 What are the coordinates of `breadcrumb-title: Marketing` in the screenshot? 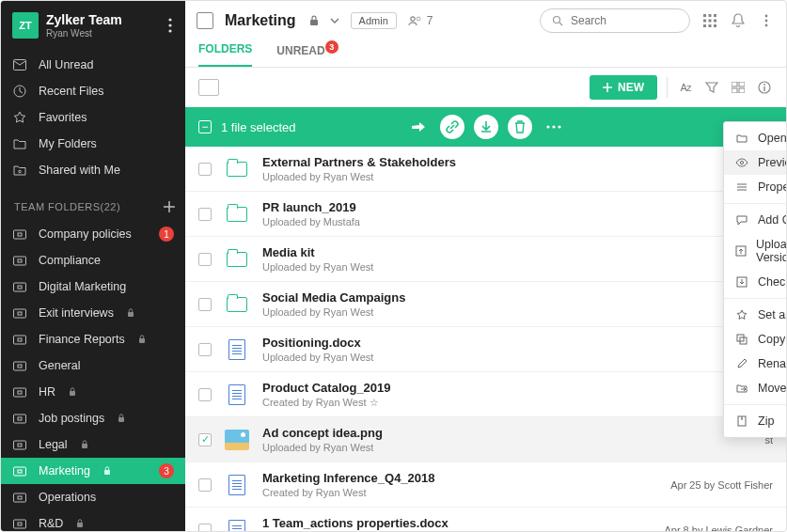 It's located at (260, 21).